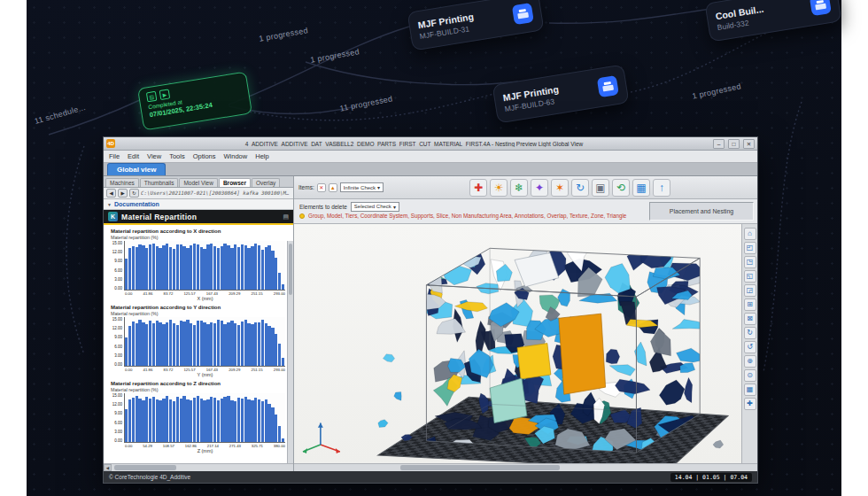  What do you see at coordinates (750, 319) in the screenshot?
I see `view-back-icon: ⊠` at bounding box center [750, 319].